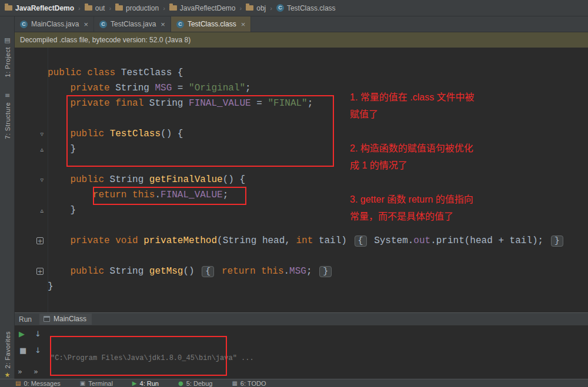 The image size is (588, 387). I want to click on annotation-line: 2. 构造函数的赋值语句被优化, so click(412, 148).